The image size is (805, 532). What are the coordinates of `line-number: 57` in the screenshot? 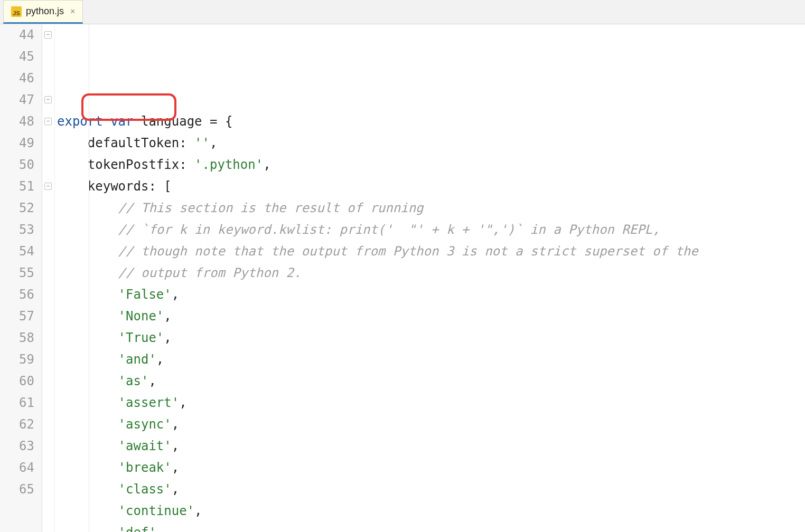 It's located at (17, 317).